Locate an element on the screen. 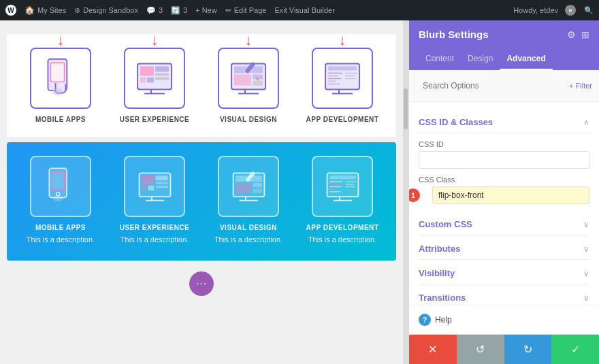 The height and width of the screenshot is (364, 599). panel-footer: ✕ ↺ ↻ ✓ is located at coordinates (504, 349).